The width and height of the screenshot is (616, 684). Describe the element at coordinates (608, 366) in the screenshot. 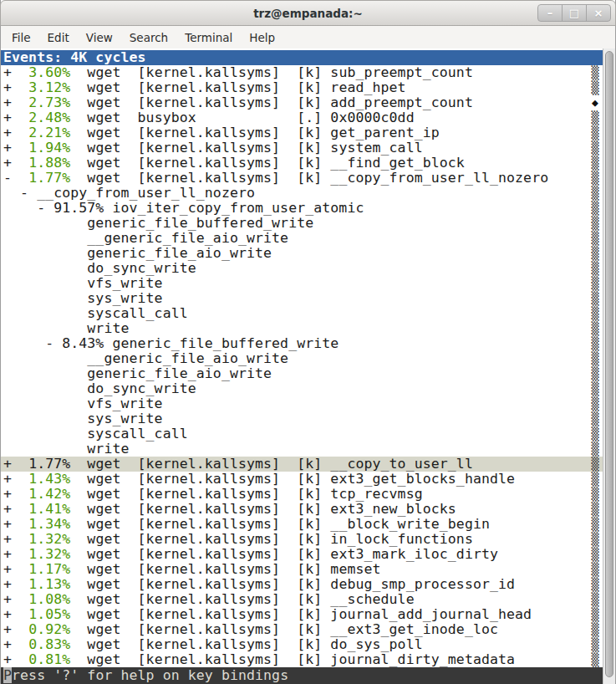

I see `scrollbar-track` at that location.